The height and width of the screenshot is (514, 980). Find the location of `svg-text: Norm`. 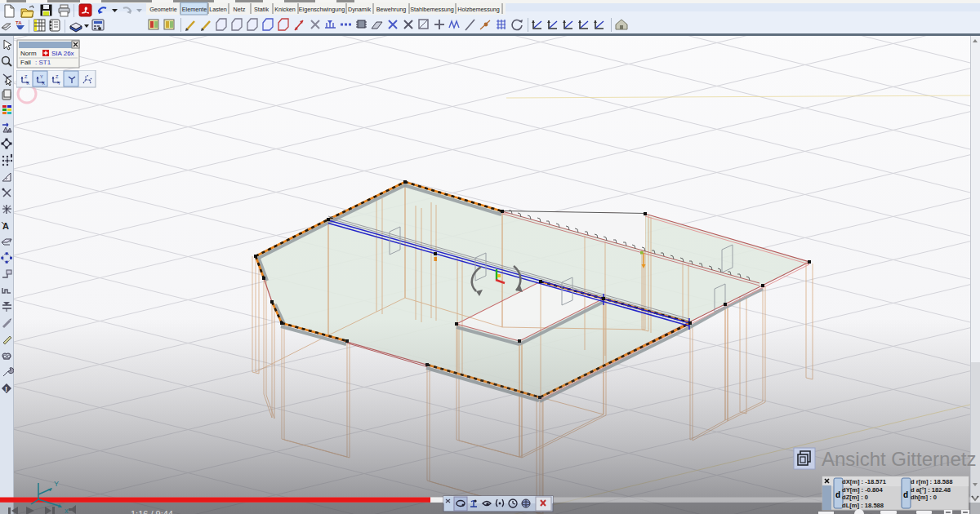

svg-text: Norm is located at coordinates (29, 54).